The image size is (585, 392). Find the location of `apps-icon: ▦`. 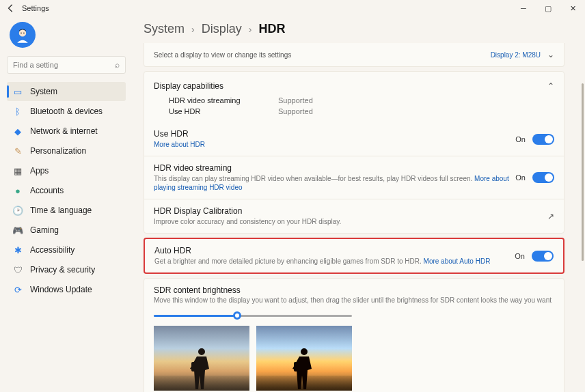

apps-icon: ▦ is located at coordinates (18, 171).